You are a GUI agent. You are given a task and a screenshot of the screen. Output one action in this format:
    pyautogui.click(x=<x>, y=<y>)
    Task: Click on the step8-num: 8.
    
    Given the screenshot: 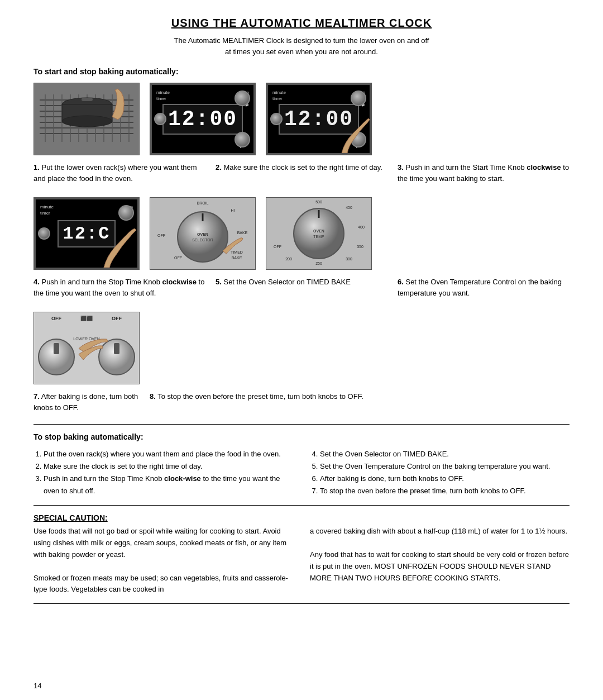 What is the action you would take?
    pyautogui.click(x=153, y=397)
    